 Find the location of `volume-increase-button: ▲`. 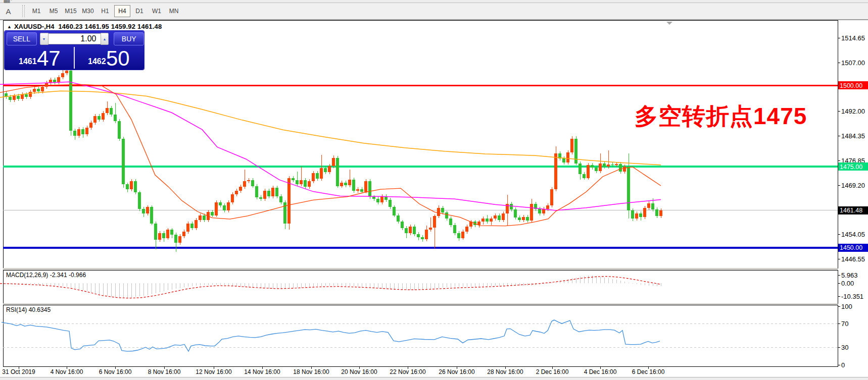

volume-increase-button: ▲ is located at coordinates (105, 39).